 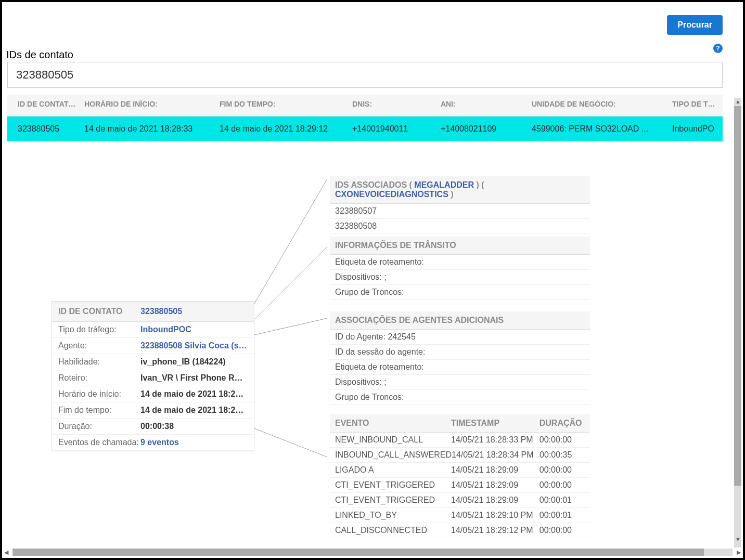 What do you see at coordinates (194, 442) in the screenshot?
I see `detail-row-value: 9 eventos` at bounding box center [194, 442].